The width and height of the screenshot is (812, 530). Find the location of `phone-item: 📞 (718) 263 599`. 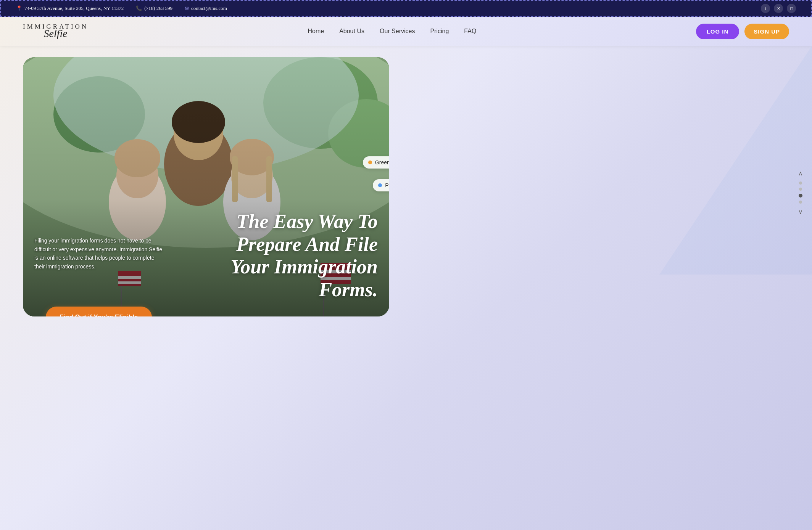

phone-item: 📞 (718) 263 599 is located at coordinates (154, 8).